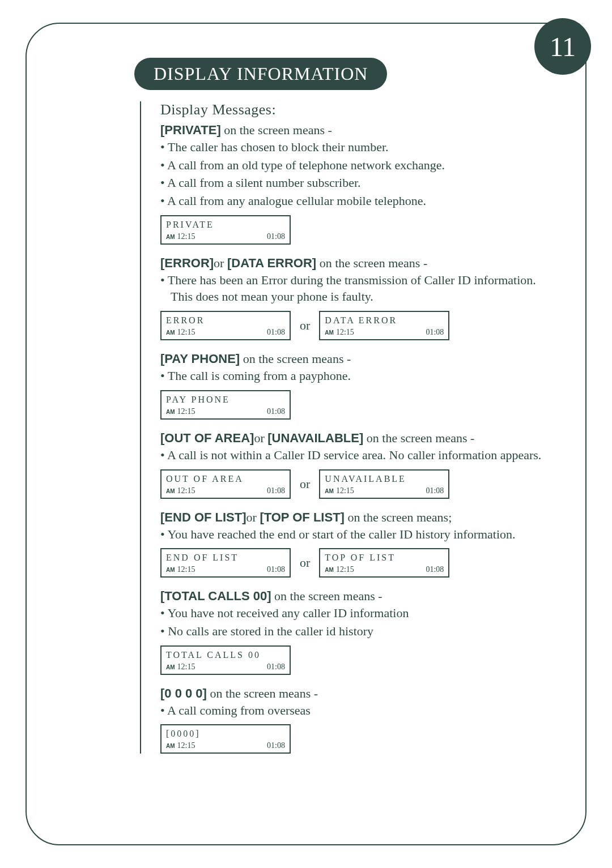 The height and width of the screenshot is (868, 612). Describe the element at coordinates (353, 147) in the screenshot. I see `bullet: The caller has chosen to block their num…` at that location.